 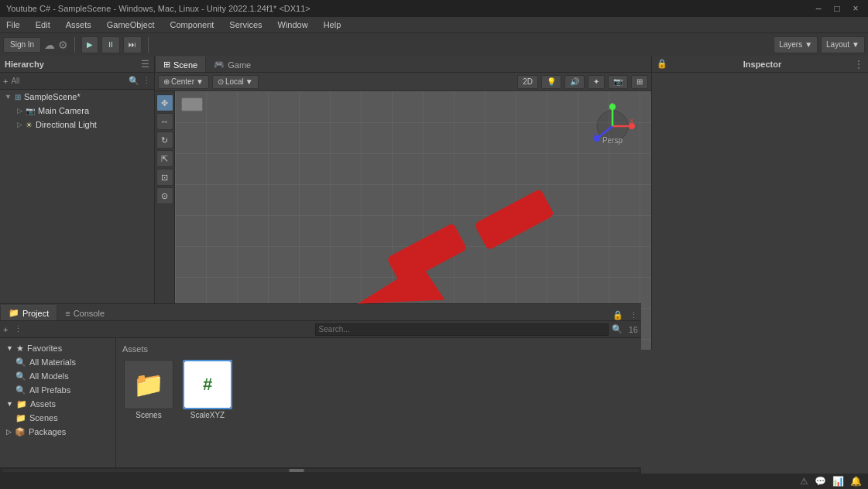 I want to click on scene-audio-button: 🔊, so click(x=575, y=82).